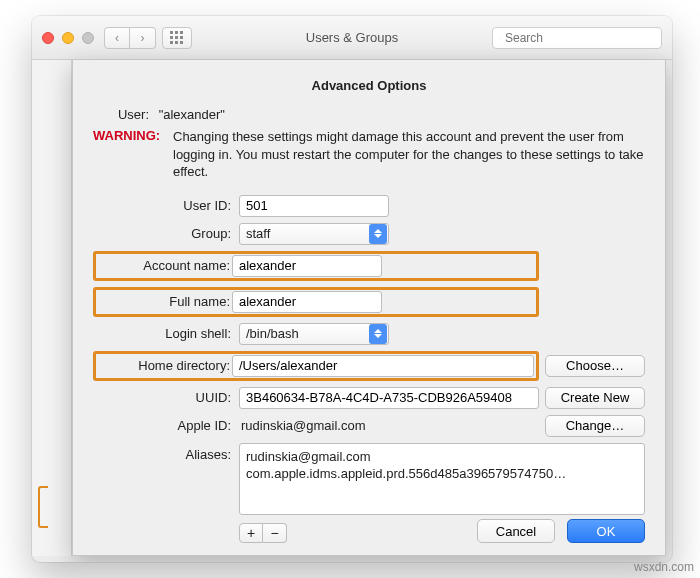  Describe the element at coordinates (577, 38) in the screenshot. I see `search-field` at that location.